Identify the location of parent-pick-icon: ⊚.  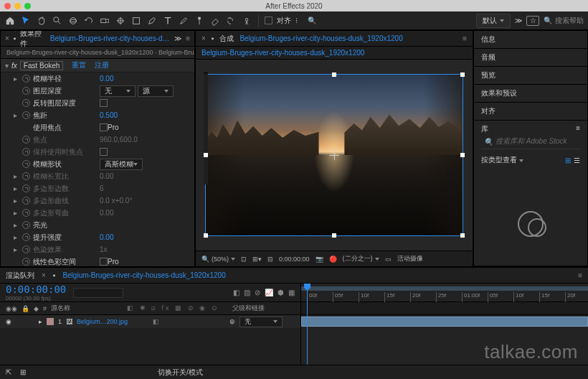
(232, 322).